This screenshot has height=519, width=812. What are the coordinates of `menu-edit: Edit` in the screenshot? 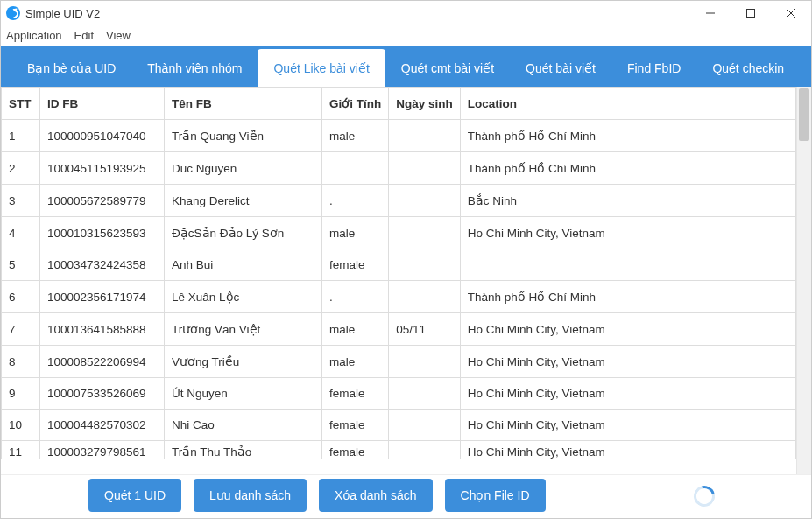 It's located at (84, 35).